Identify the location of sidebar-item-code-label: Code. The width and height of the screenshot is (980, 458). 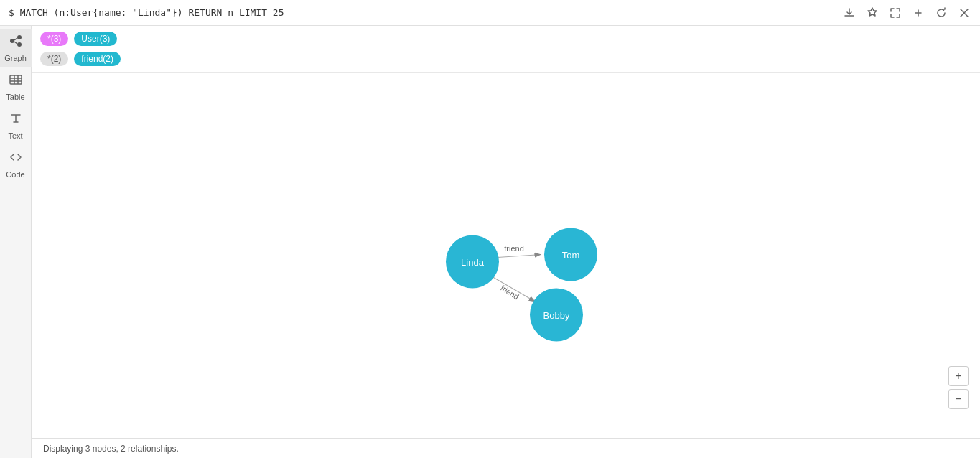
(15, 174).